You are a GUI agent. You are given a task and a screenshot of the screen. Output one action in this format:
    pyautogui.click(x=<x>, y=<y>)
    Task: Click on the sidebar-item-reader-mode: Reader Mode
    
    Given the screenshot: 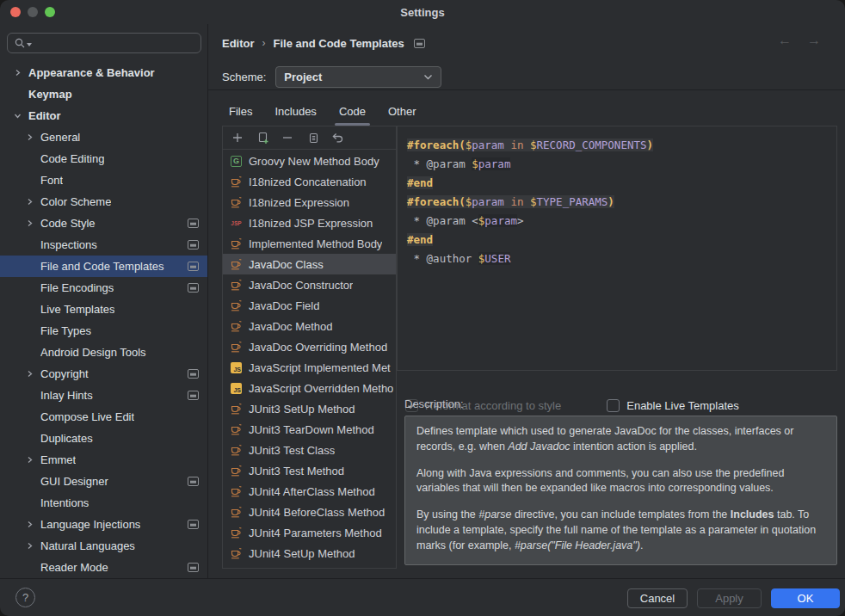 What is the action you would take?
    pyautogui.click(x=103, y=568)
    